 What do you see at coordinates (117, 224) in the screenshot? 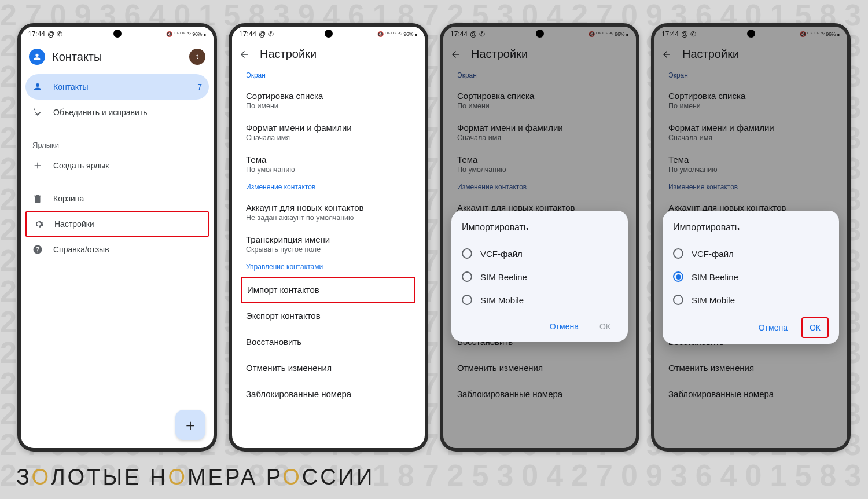
I see `nav-settings: Настройки` at bounding box center [117, 224].